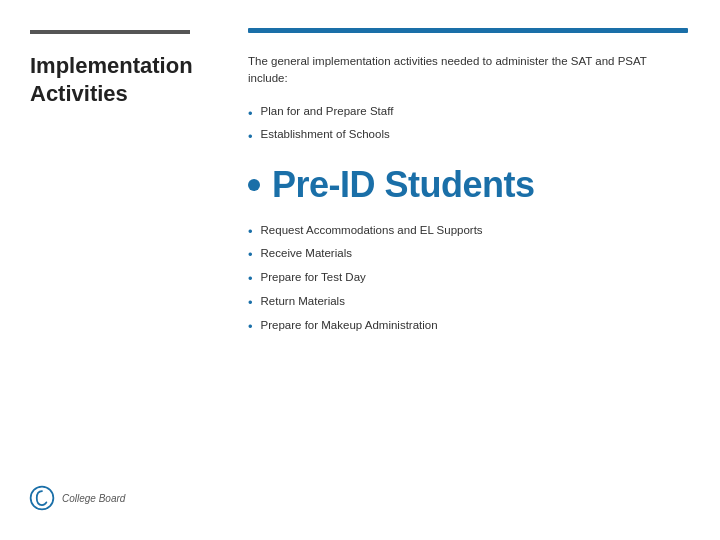 This screenshot has height=540, width=720. What do you see at coordinates (468, 255) in the screenshot?
I see `list-item: • Receive Materials` at bounding box center [468, 255].